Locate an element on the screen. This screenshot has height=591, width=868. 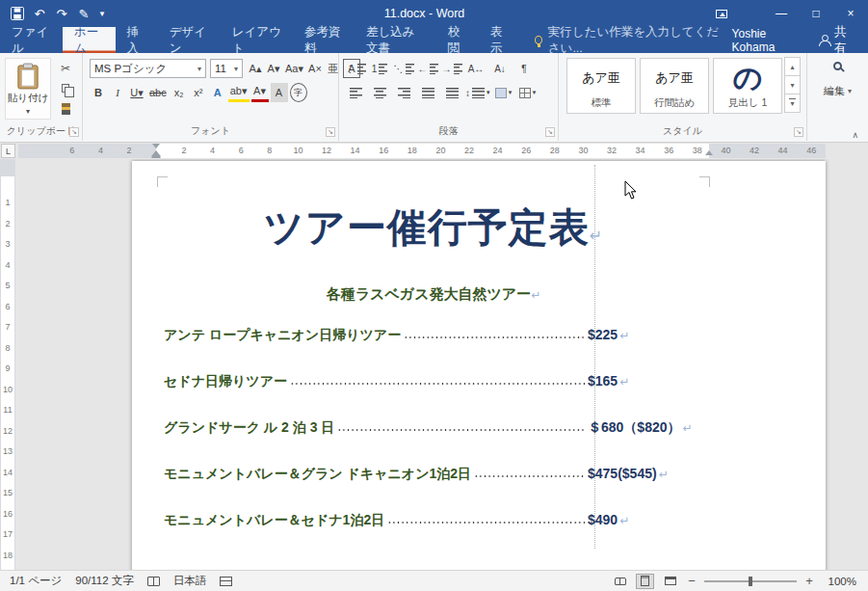
tab-references: 参考資料 is located at coordinates (324, 40).